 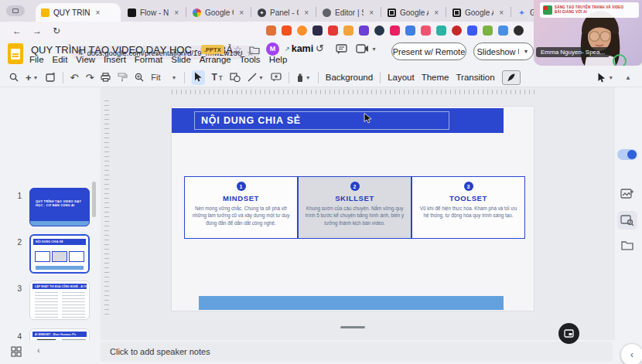 What do you see at coordinates (354, 207) in the screenshot?
I see `card-skillset: 2 SKILLSET Khung sườn của câu chuyện. Nắ…` at bounding box center [354, 207].